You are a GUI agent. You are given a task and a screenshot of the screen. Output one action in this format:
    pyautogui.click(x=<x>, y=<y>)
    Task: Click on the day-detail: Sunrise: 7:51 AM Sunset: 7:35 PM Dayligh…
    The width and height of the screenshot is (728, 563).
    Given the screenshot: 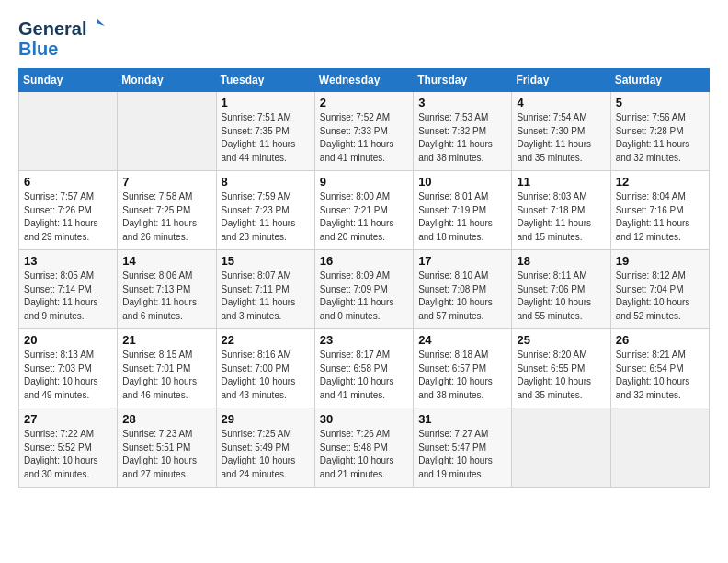 What is the action you would take?
    pyautogui.click(x=266, y=138)
    